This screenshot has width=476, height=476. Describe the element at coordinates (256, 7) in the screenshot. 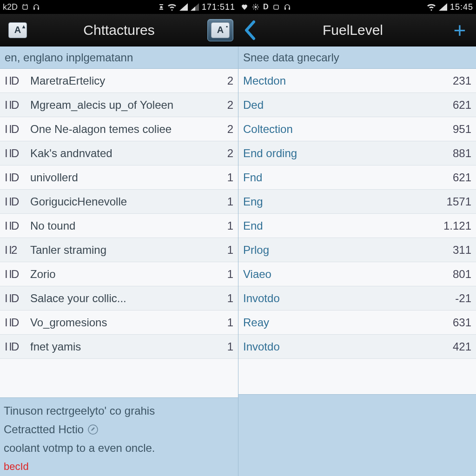

I see `settings-mini-icon` at that location.